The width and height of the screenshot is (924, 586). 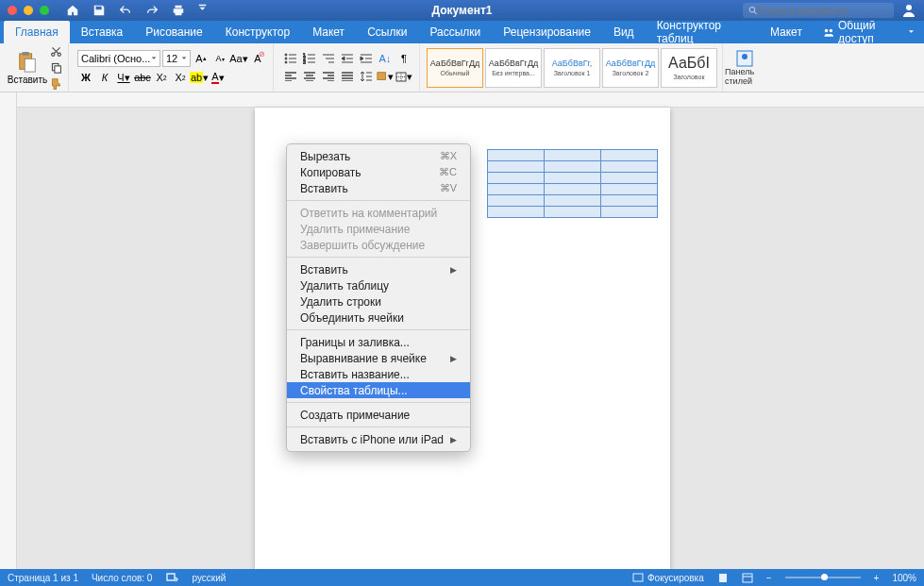 What do you see at coordinates (124, 77) in the screenshot?
I see `underline-button: Ч▾` at bounding box center [124, 77].